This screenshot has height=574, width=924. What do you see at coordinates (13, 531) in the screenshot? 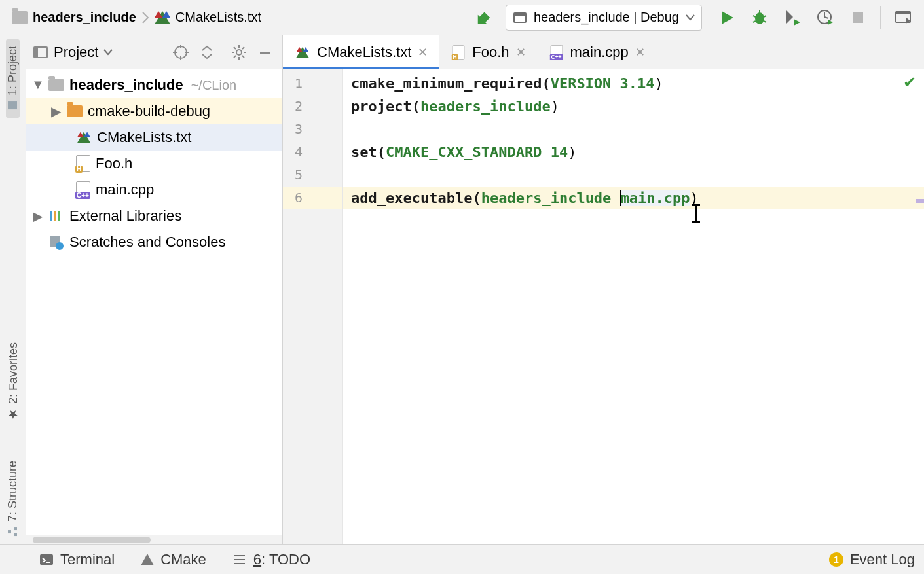
I see `structure-icon` at bounding box center [13, 531].